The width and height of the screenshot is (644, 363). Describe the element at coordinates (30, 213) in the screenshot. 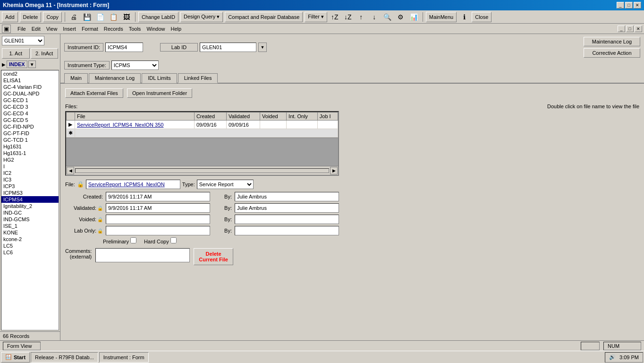

I see `list-item: IND-GC` at that location.